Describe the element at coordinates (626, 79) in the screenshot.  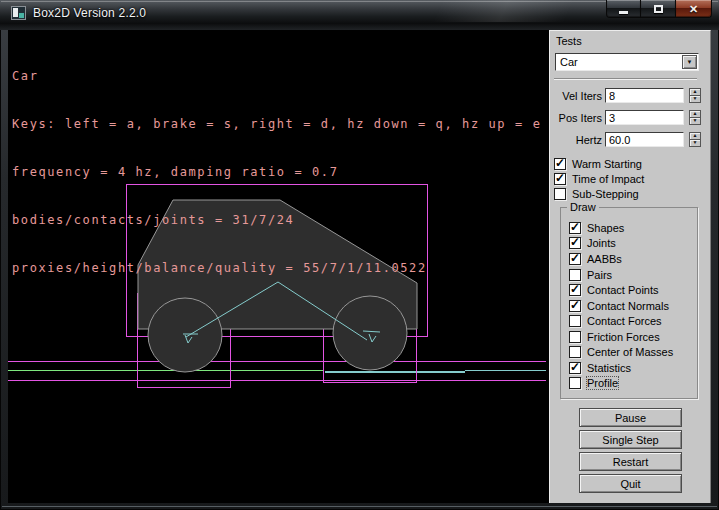
I see `separator` at that location.